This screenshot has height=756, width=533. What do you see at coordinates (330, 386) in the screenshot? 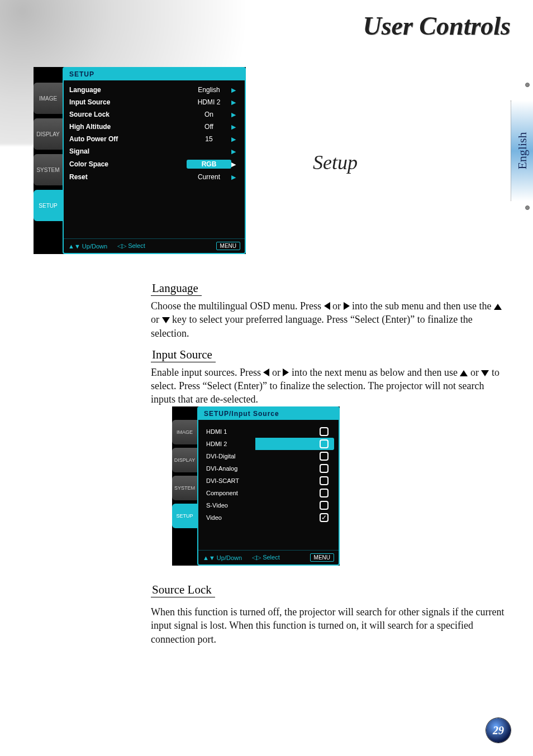
I see `para-input-source: Enable input sources. Press or into the …` at bounding box center [330, 386].